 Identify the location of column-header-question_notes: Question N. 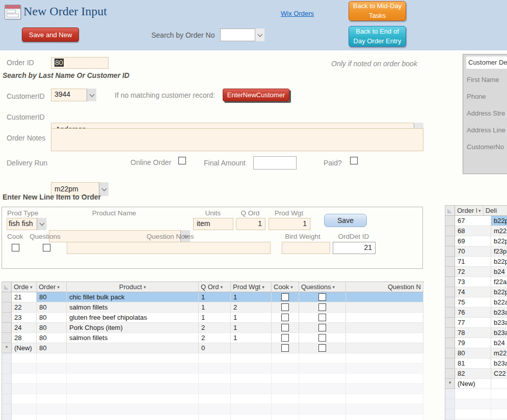
(385, 287).